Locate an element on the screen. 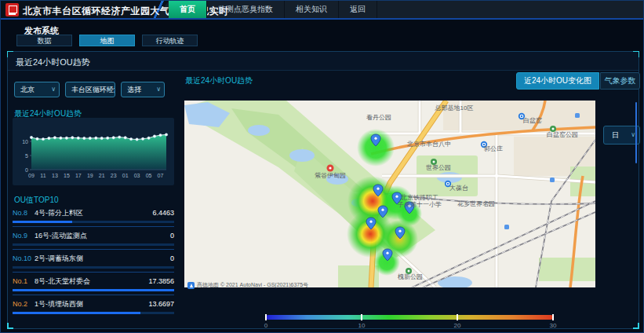 This screenshot has width=644, height=333. top-list-row: No.916号-流动监测点0 is located at coordinates (93, 239).